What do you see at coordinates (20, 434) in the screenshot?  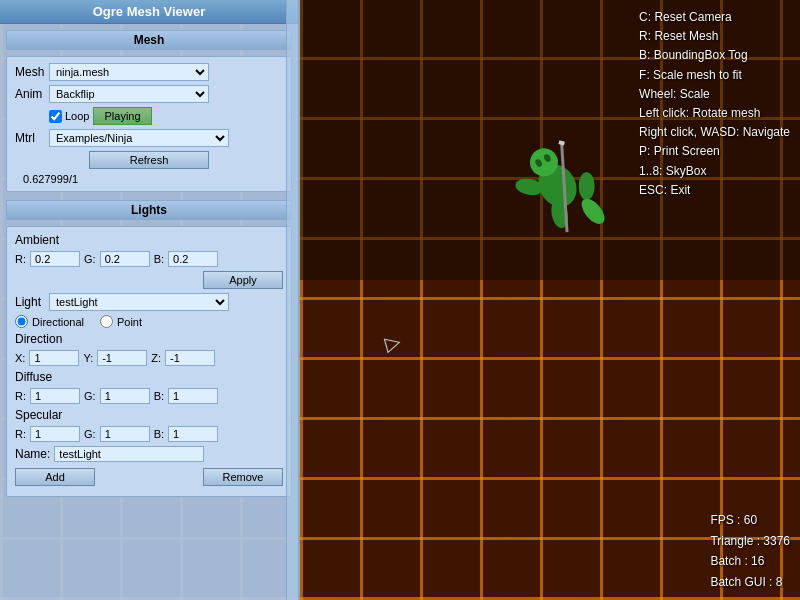 I see `spec-r-label: R:` at bounding box center [20, 434].